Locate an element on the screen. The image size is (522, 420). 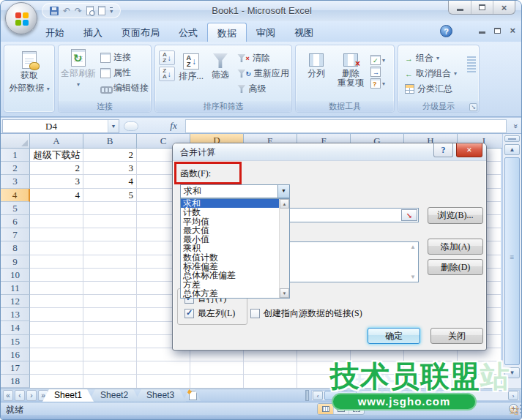
scroll-left-icon: ‹ is located at coordinates (318, 395).